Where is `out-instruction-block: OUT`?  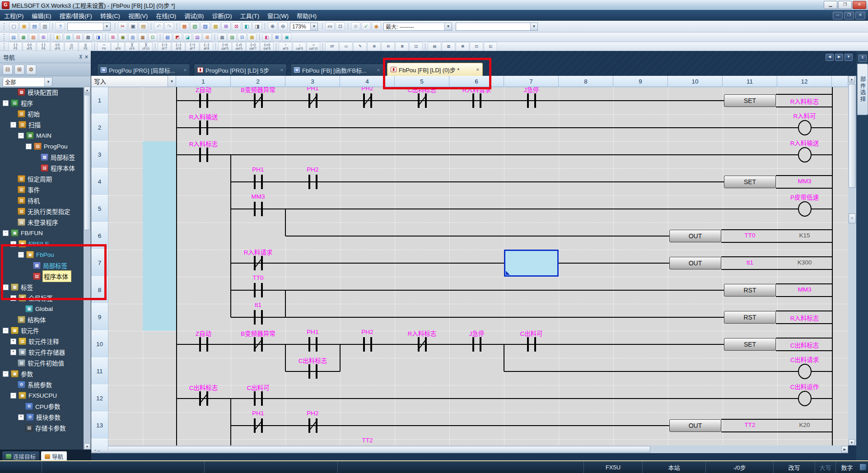 out-instruction-block: OUT is located at coordinates (695, 263).